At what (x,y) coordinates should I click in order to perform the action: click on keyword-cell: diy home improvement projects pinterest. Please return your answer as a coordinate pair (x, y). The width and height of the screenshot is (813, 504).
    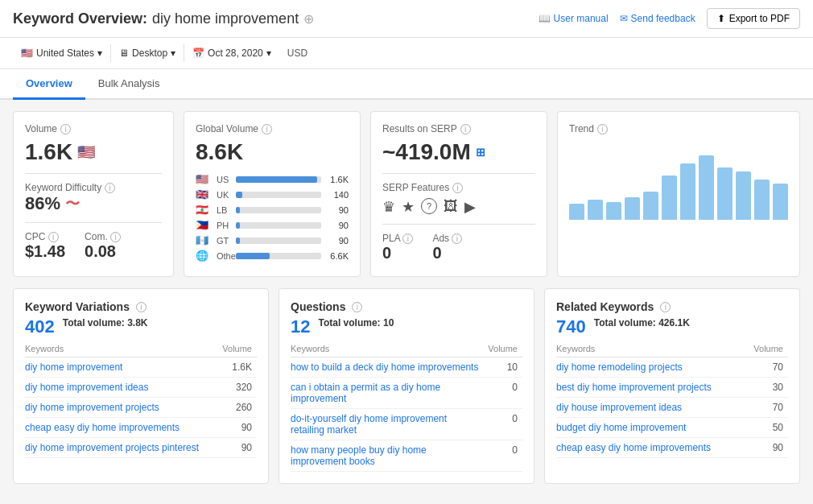
    Looking at the image, I should click on (122, 448).